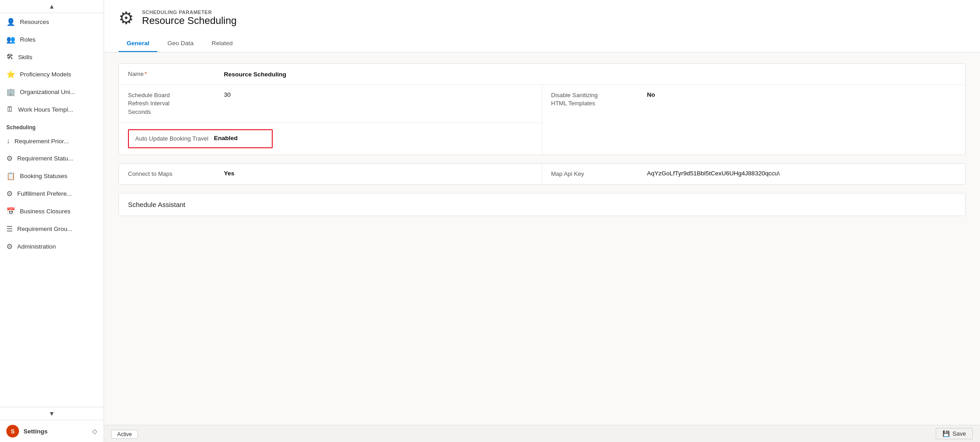  Describe the element at coordinates (173, 174) in the screenshot. I see `connect-to-maps-label: Connect to Maps` at that location.